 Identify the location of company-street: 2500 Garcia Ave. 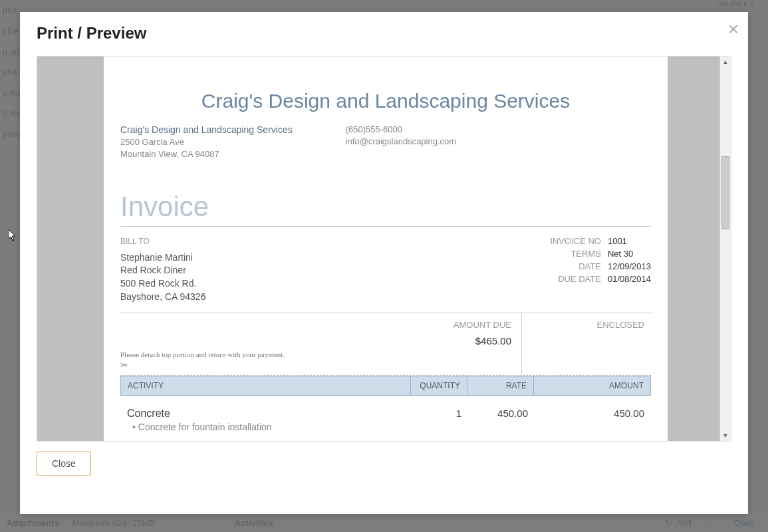
(206, 142).